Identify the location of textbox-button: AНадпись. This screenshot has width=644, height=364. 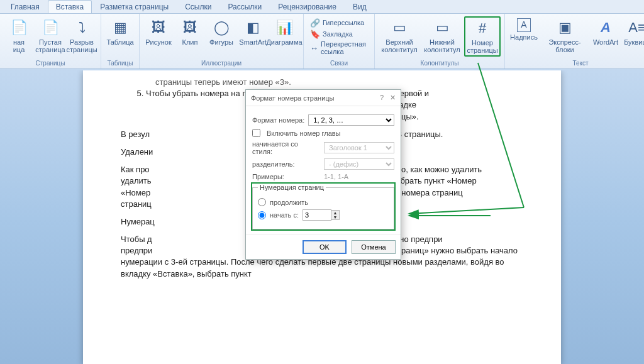
(524, 30).